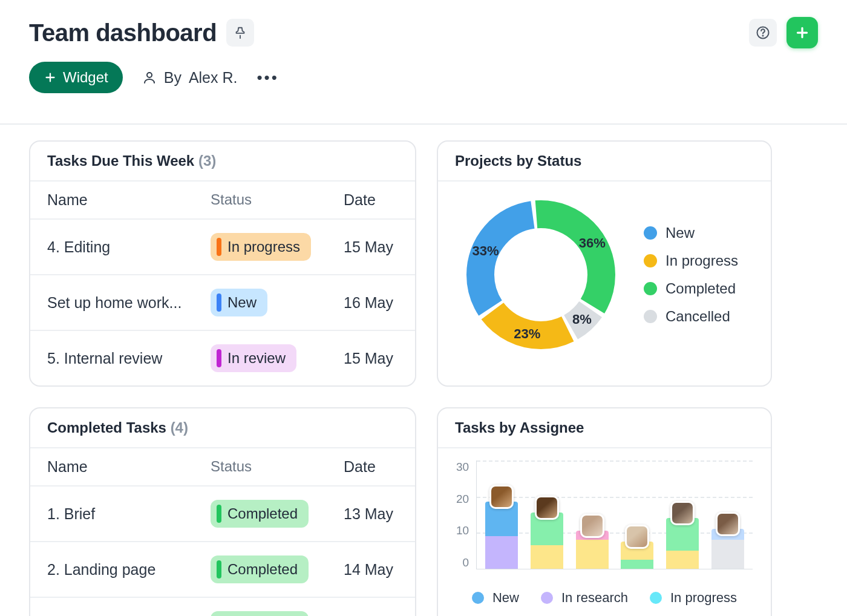 The image size is (847, 616). Describe the element at coordinates (371, 303) in the screenshot. I see `task-date: 16 May` at that location.